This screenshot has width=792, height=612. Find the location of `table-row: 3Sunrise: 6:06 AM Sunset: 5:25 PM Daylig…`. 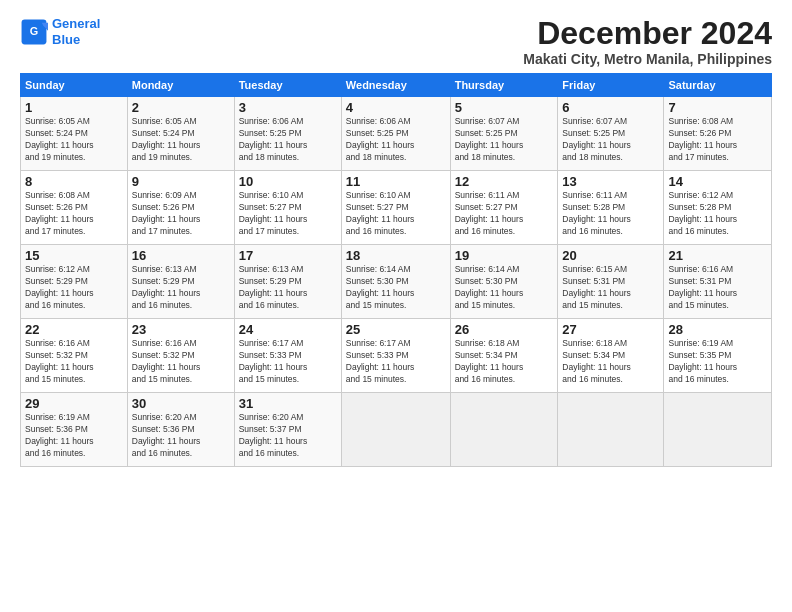

table-row: 3Sunrise: 6:06 AM Sunset: 5:25 PM Daylig… is located at coordinates (288, 134).